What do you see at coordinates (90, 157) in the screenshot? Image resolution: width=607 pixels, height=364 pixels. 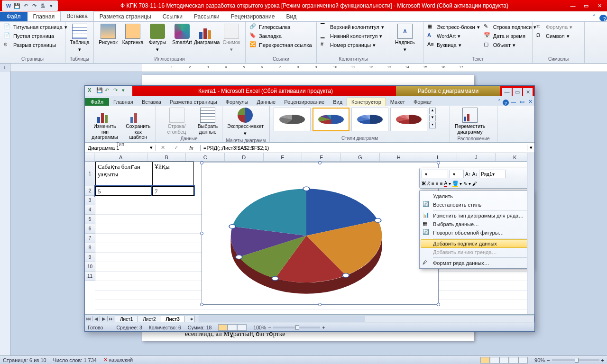 I see `select-all-corner` at bounding box center [90, 157].